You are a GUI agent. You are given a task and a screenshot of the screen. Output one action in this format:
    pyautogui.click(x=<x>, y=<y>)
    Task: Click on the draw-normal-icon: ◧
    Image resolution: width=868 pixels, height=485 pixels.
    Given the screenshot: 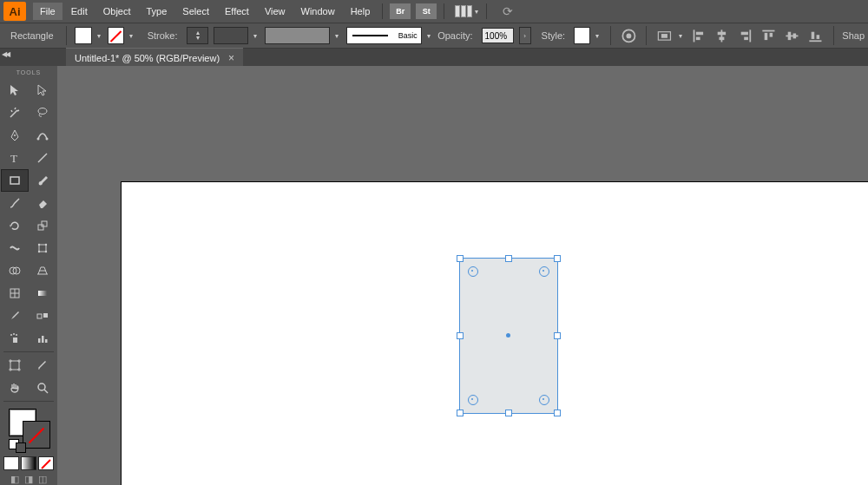 What is the action you would take?
    pyautogui.click(x=15, y=479)
    